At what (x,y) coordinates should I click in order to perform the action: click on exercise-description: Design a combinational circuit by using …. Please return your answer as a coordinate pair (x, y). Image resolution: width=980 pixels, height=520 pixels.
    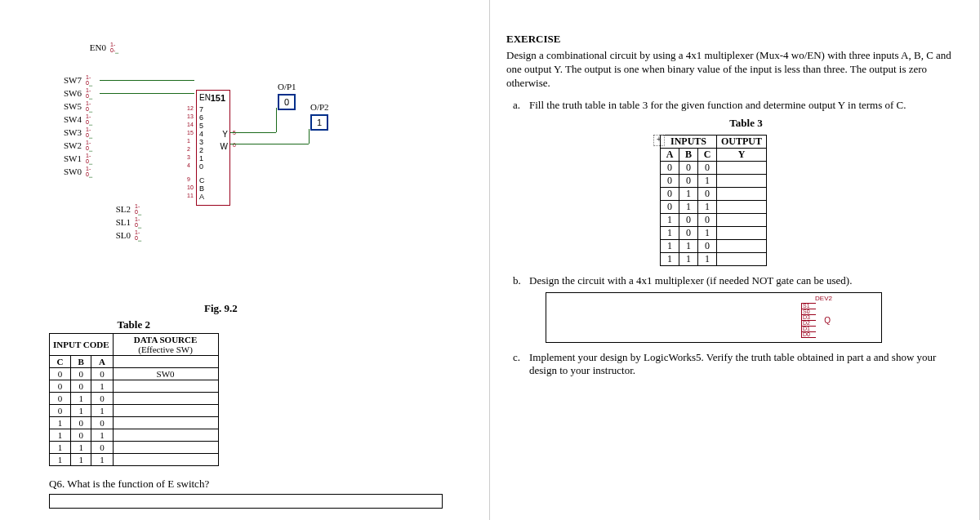
    Looking at the image, I should click on (735, 70).